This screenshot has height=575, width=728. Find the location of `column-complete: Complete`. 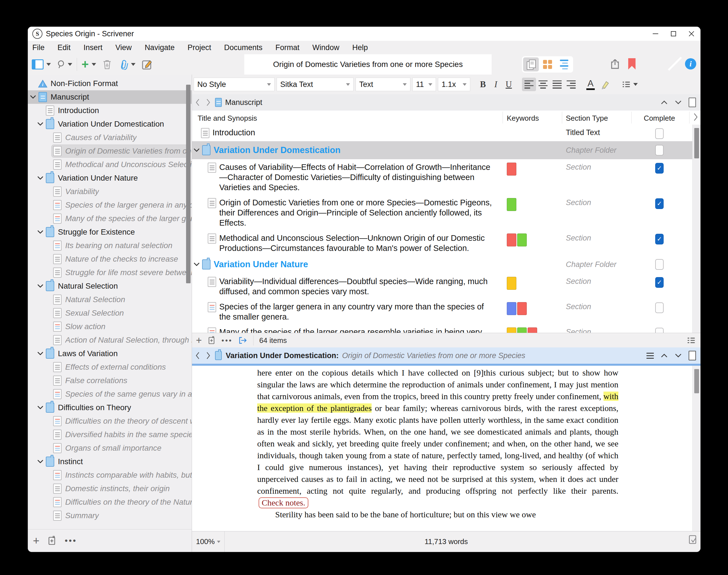

column-complete: Complete is located at coordinates (659, 118).